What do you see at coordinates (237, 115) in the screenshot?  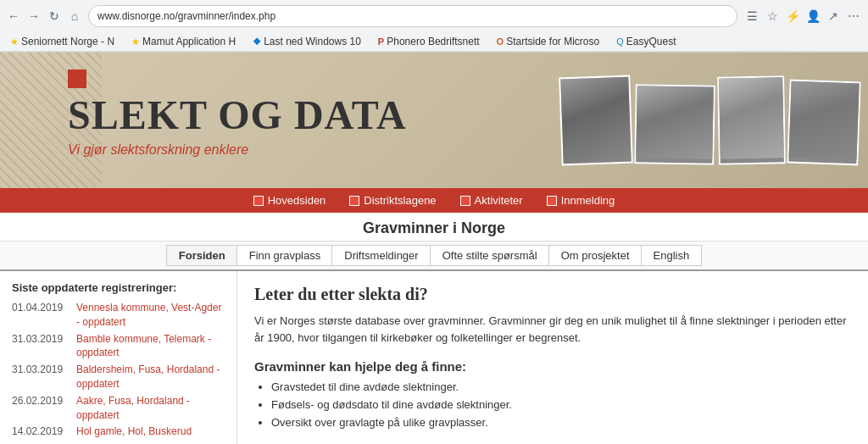 I see `site-title: SLEKT OG DATA` at bounding box center [237, 115].